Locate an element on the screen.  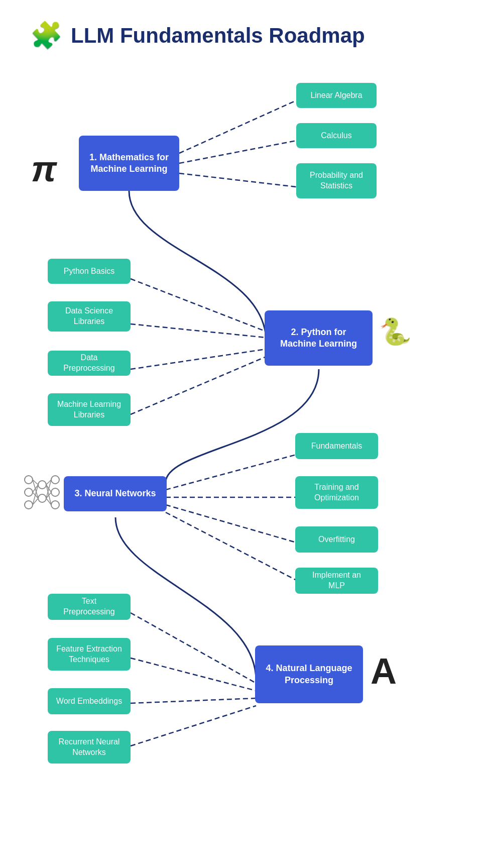
node-neural-networks: 3. Neural Networks is located at coordinates (115, 494).